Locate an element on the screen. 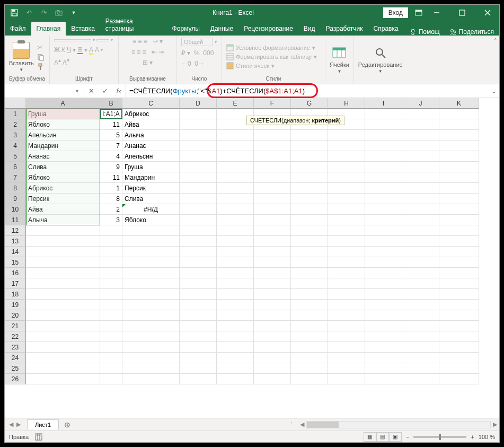  row-header-12: 12 is located at coordinates (15, 231).